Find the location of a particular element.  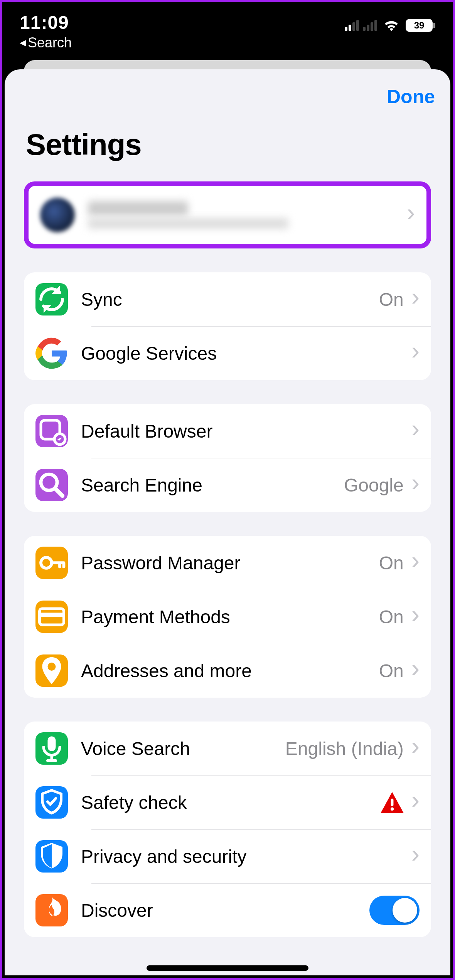

page-title: Settings is located at coordinates (228, 145).